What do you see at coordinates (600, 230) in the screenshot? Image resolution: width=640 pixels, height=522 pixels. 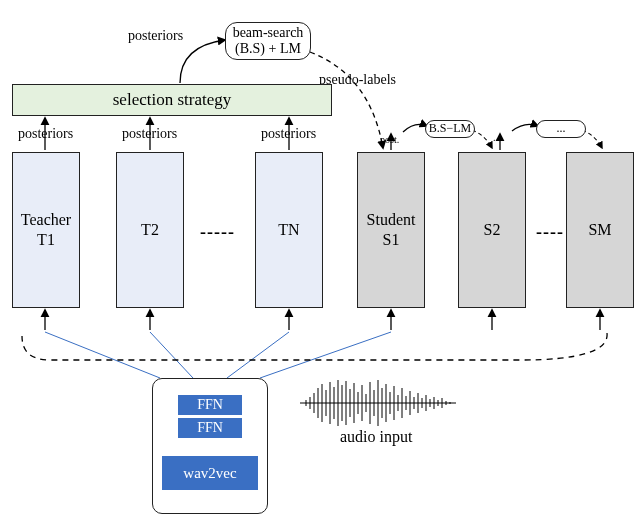 I see `student-sm-label: SM` at bounding box center [600, 230].